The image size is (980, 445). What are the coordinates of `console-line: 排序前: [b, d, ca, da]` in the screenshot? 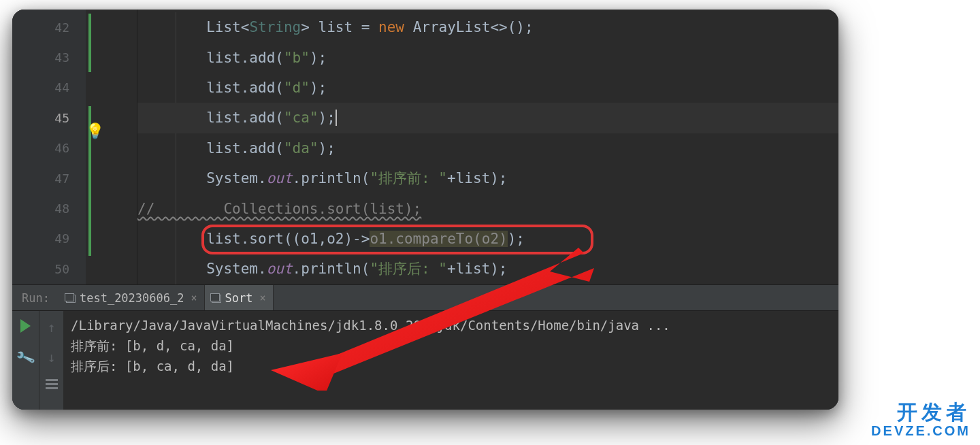 It's located at (451, 346).